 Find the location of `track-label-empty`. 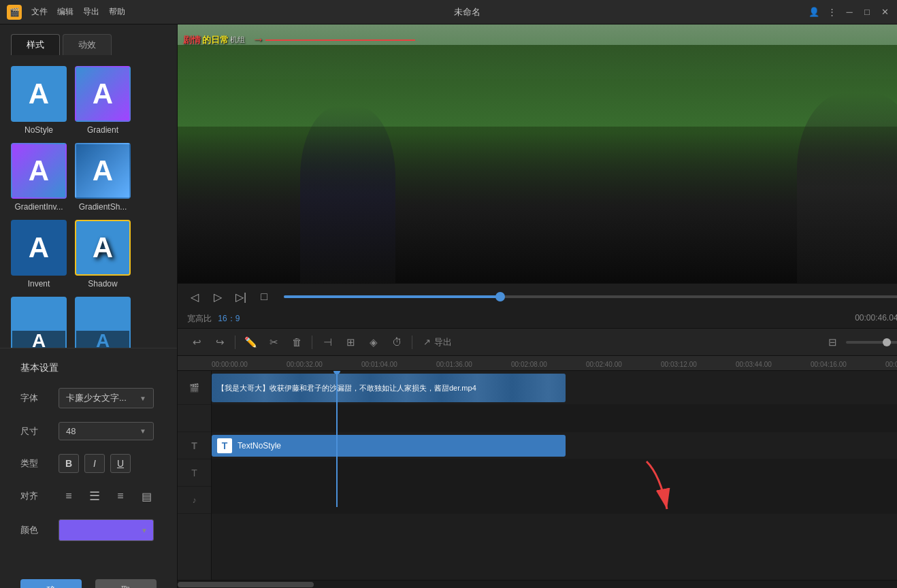

track-label-empty is located at coordinates (195, 419).